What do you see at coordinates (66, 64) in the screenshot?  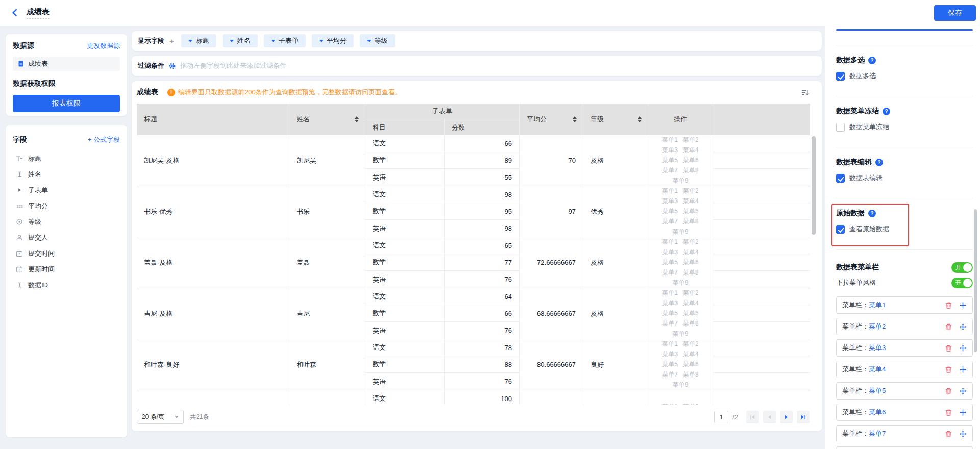 I see `datasource-item: 成绩表` at bounding box center [66, 64].